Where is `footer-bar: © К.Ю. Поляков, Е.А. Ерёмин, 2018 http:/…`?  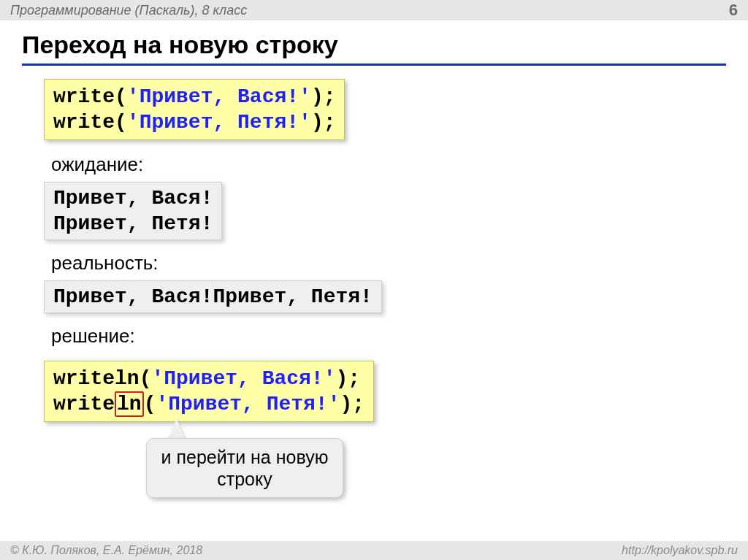
footer-bar: © К.Ю. Поляков, Е.А. Ерёмин, 2018 http:/… is located at coordinates (374, 551).